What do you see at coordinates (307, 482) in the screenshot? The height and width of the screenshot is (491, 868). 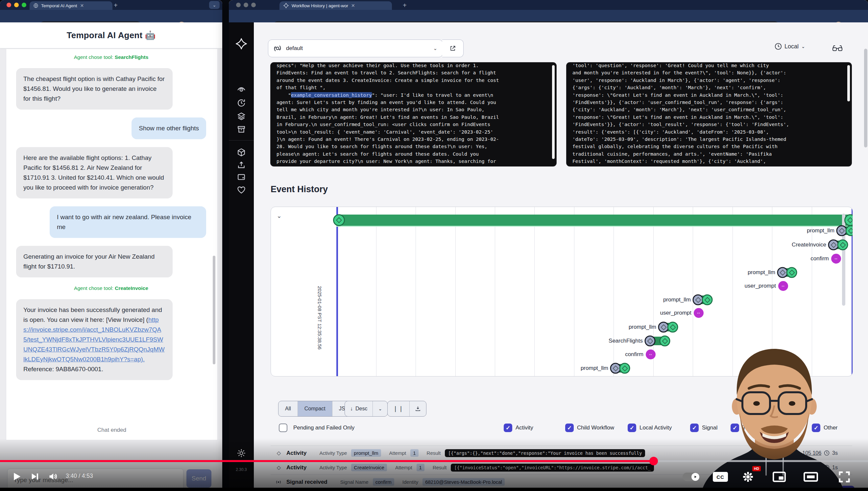 I see `event-type-label: Signal received` at bounding box center [307, 482].